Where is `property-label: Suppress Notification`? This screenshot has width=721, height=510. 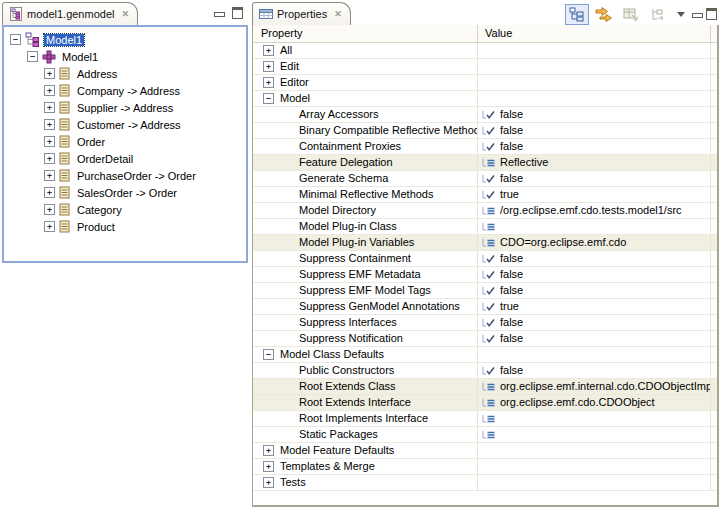
property-label: Suppress Notification is located at coordinates (351, 338).